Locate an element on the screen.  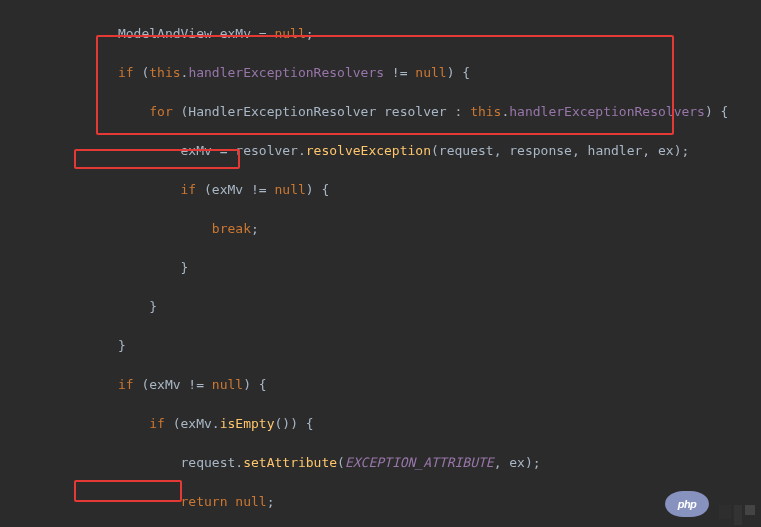
pixel-artifact is located at coordinates (737, 515).